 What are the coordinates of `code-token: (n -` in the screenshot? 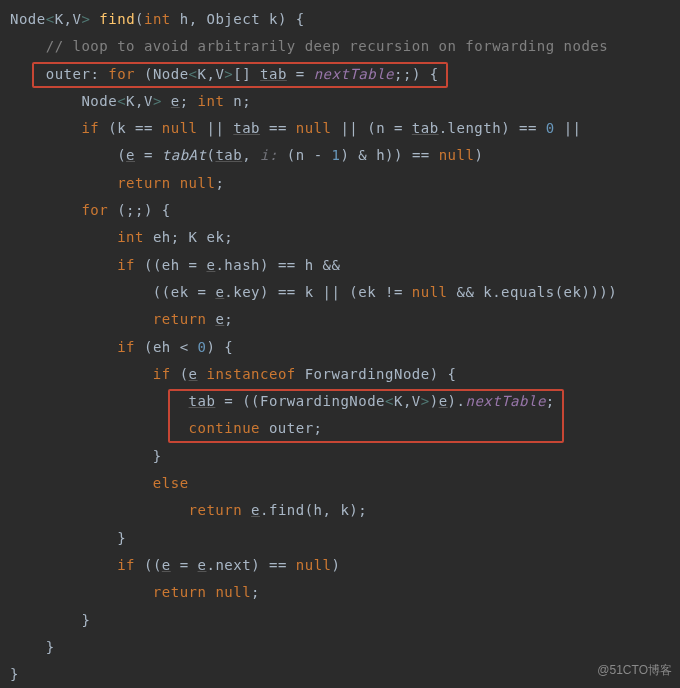 It's located at (310, 155).